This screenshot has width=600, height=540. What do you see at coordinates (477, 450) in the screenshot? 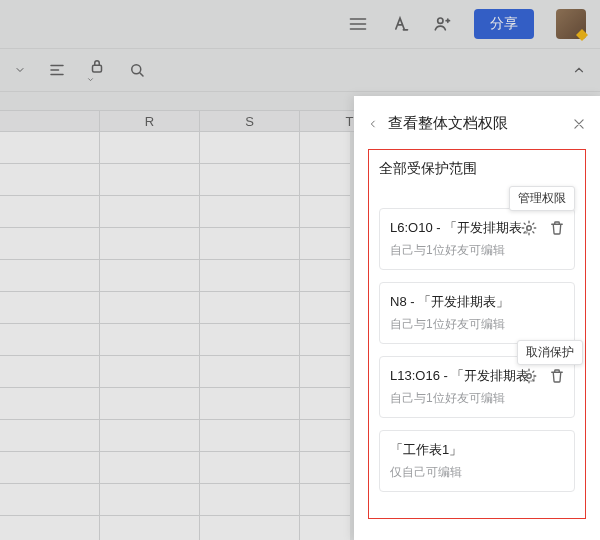
I see `protection-item-name: 「工作表1」` at bounding box center [477, 450].